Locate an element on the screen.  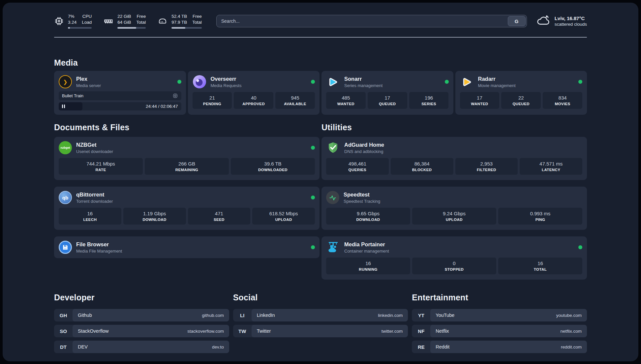
app-card-radarr: Radarr Movie management 17 WANTED 22 QUE… is located at coordinates (521, 93).